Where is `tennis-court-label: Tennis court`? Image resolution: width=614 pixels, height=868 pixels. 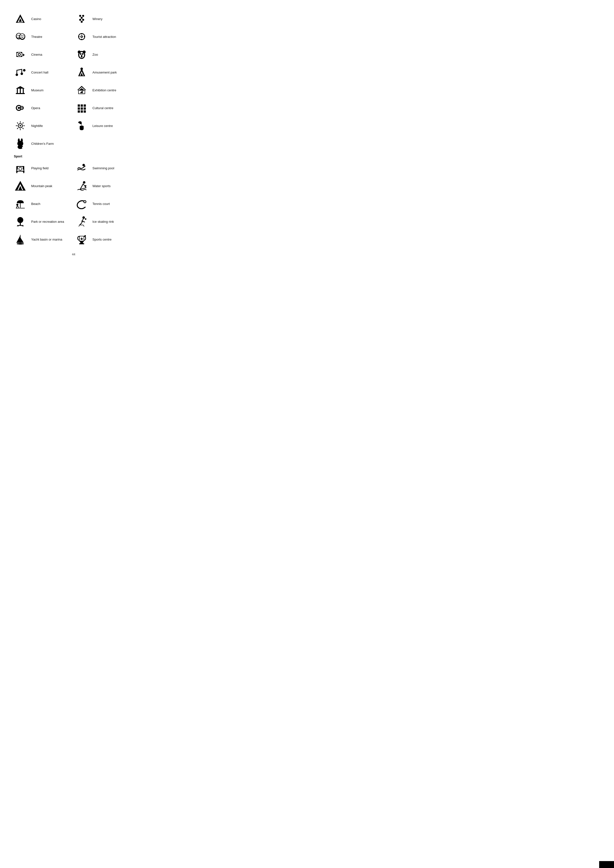
tennis-court-label: Tennis court is located at coordinates (101, 204).